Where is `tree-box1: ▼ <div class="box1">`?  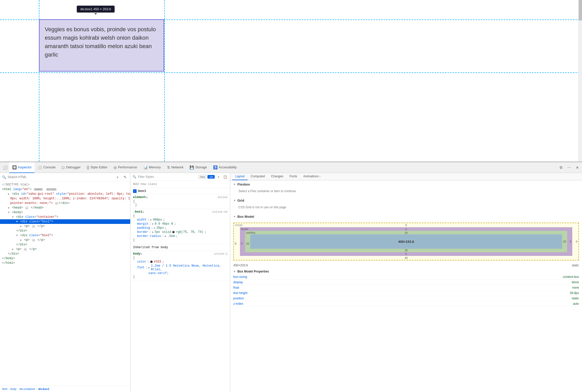
tree-box1: ▼ <div class="box1"> is located at coordinates (65, 222).